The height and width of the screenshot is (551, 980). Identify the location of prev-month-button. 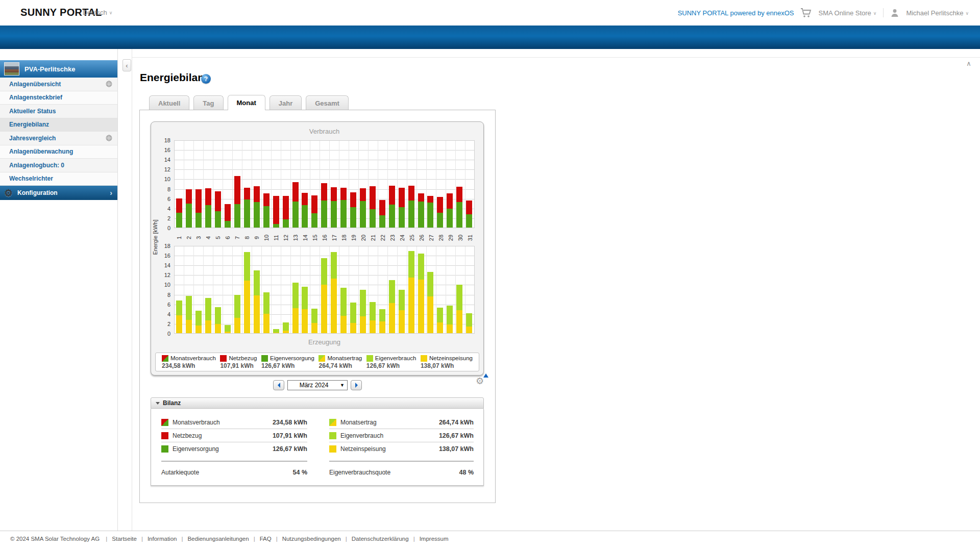
(279, 385).